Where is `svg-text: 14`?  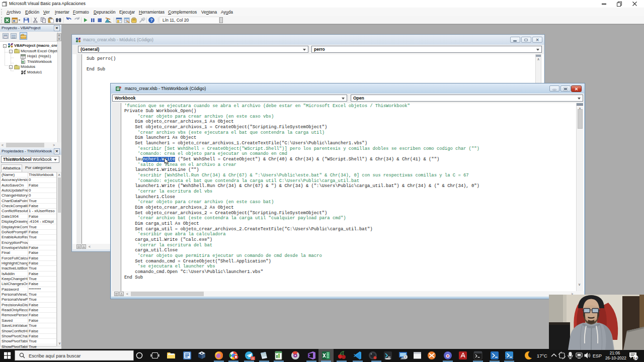
svg-text: 14 is located at coordinates (635, 358).